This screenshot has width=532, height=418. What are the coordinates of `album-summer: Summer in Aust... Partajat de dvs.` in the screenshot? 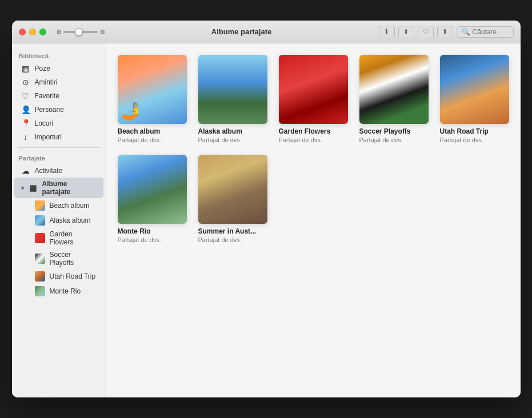 It's located at (233, 199).